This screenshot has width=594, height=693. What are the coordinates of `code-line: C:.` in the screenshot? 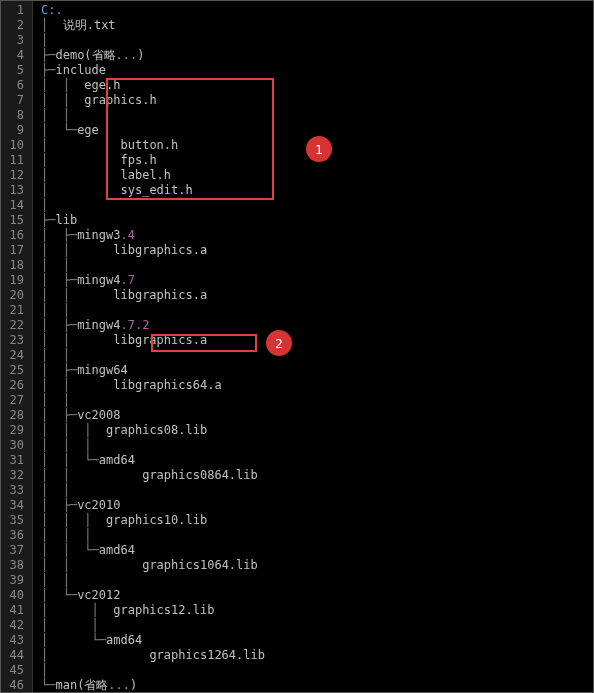 It's located at (317, 10).